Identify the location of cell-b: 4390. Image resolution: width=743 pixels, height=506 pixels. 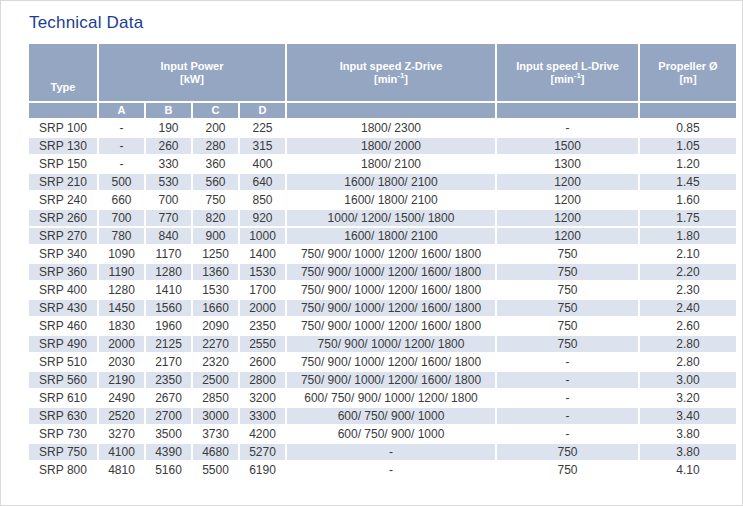
(168, 452).